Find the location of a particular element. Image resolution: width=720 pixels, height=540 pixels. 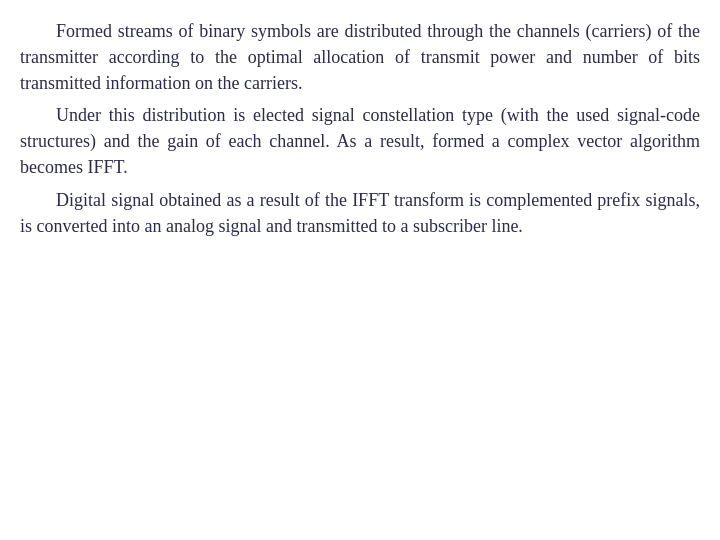

paragraph-3-text: Digital signal obtained as a result of t… is located at coordinates (360, 213).